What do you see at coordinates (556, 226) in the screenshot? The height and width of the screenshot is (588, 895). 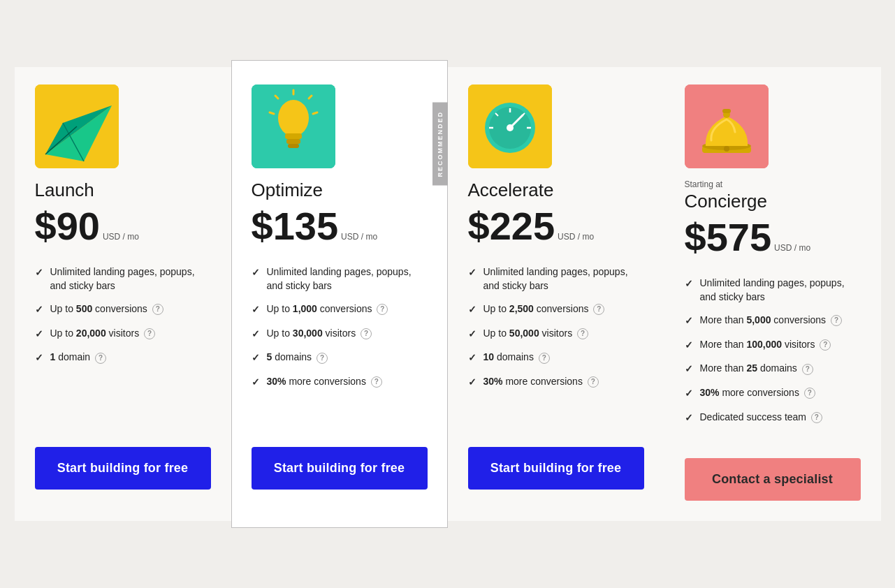 I see `accelerate-price-row: $225 USD / mo` at bounding box center [556, 226].